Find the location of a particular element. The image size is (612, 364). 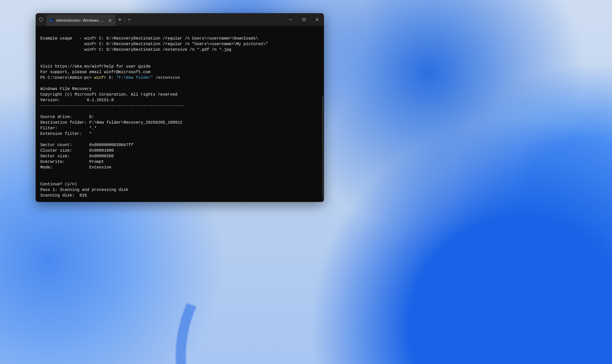

shield-icon is located at coordinates (41, 20).